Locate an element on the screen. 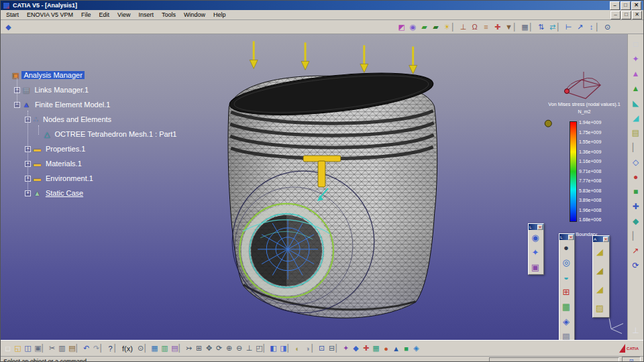 This screenshot has width=644, height=362. paste-icon: ▤ is located at coordinates (72, 349).